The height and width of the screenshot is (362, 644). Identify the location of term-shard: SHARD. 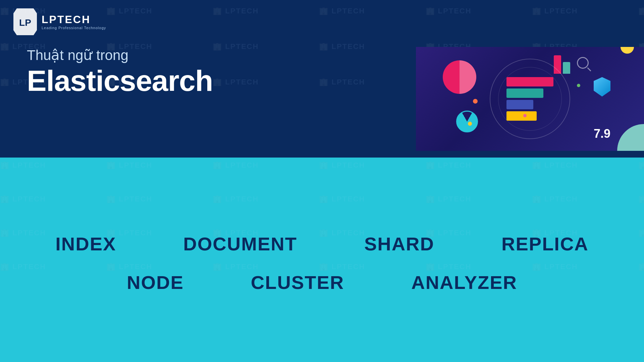
(399, 244).